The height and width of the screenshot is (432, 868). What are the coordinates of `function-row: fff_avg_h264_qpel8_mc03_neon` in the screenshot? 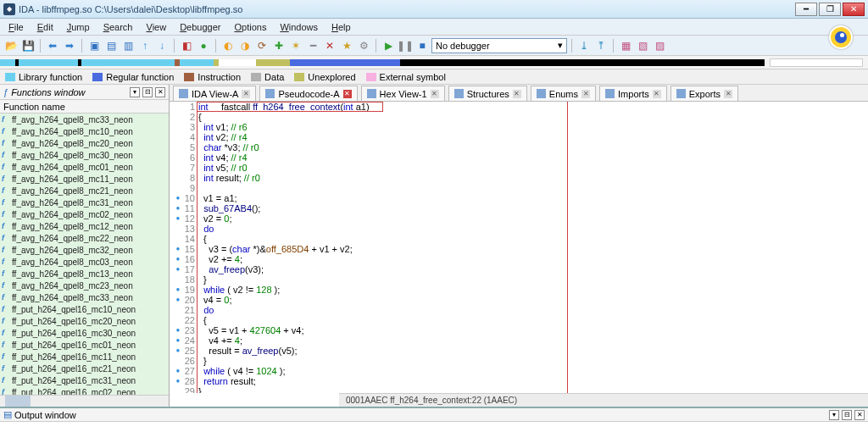 It's located at (85, 262).